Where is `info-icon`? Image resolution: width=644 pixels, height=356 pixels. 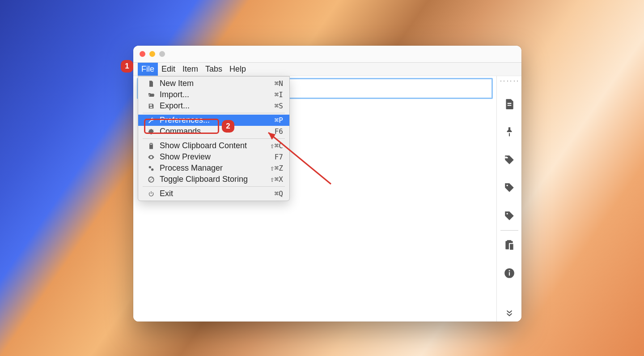 info-icon is located at coordinates (509, 273).